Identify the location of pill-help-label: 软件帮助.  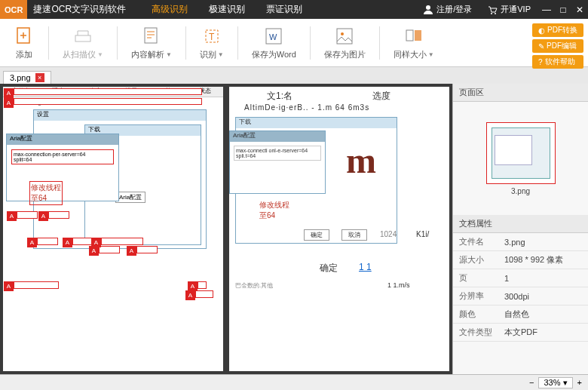
(560, 62).